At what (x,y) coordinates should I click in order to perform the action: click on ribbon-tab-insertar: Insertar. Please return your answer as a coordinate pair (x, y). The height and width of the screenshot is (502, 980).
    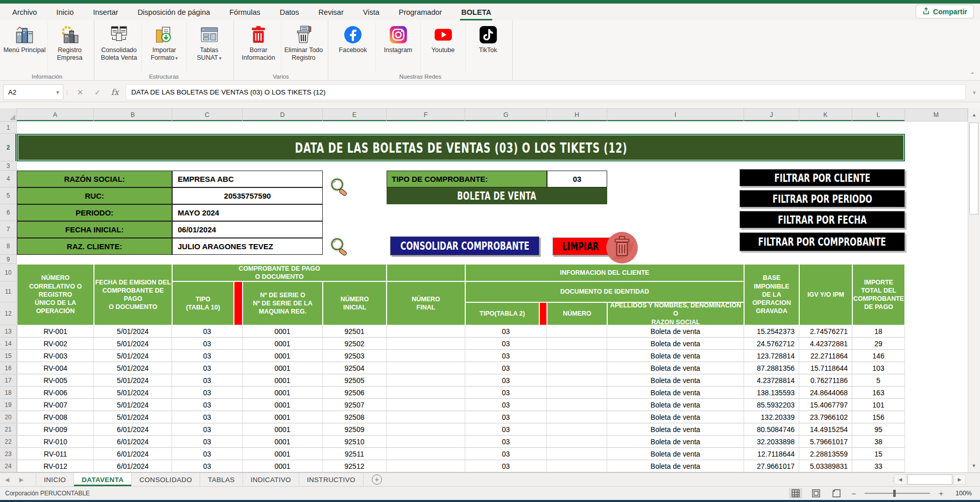
    Looking at the image, I should click on (105, 12).